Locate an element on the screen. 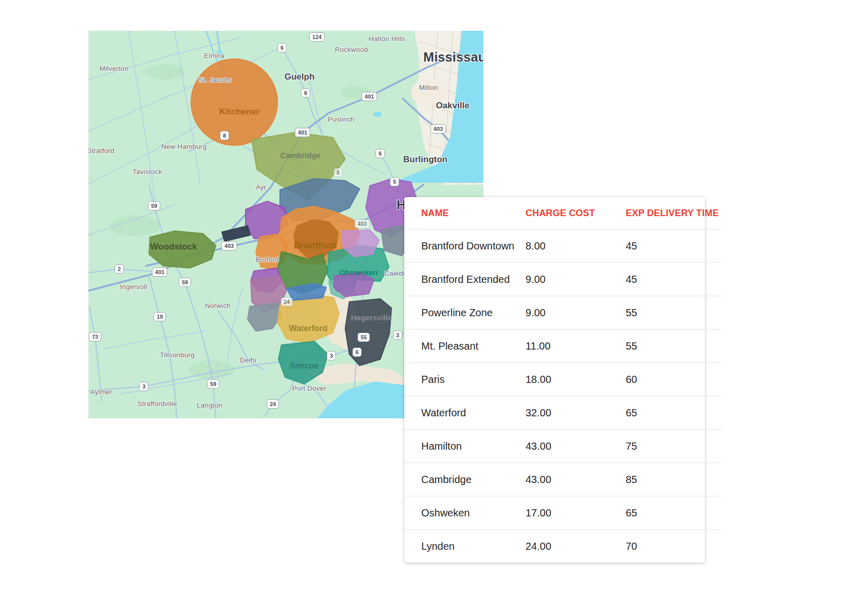 The image size is (861, 616). route-badge-55: 55 is located at coordinates (364, 337).